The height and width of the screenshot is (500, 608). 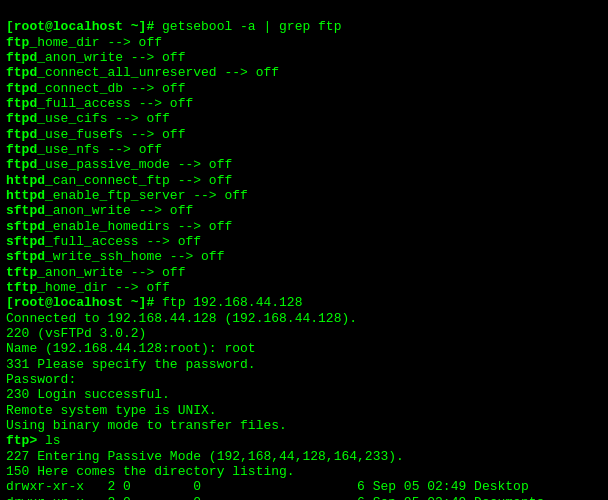 I want to click on terminal-line: httpd_enable_ftp_server --> off, so click(x=304, y=196).